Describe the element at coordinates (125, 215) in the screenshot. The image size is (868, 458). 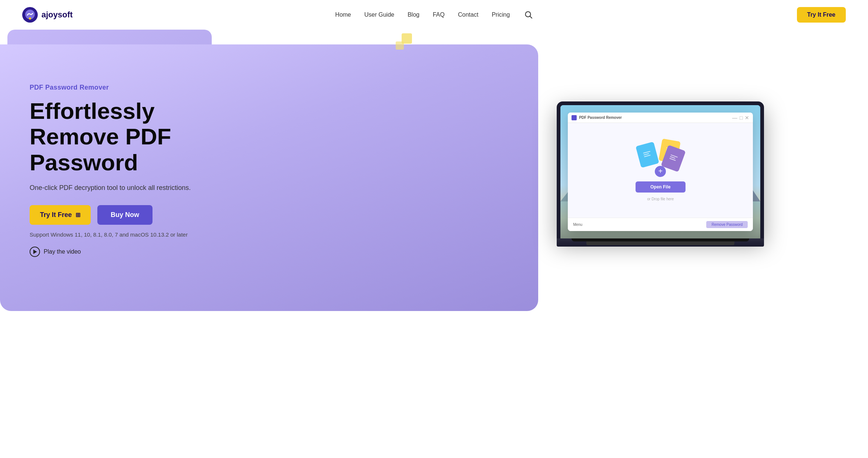
I see `buy-now-button: Buy Now` at that location.